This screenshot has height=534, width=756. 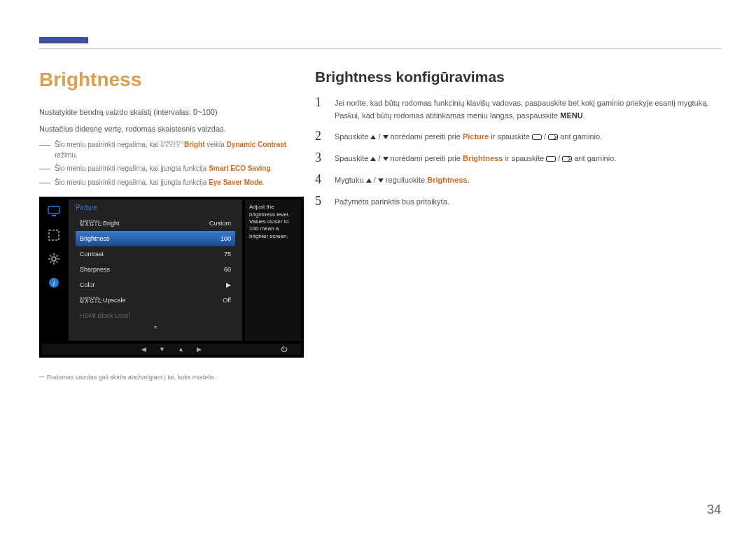 I want to click on step-2-text: Spauskite / norėdami pereiti prie Pictur…, so click(x=468, y=136).